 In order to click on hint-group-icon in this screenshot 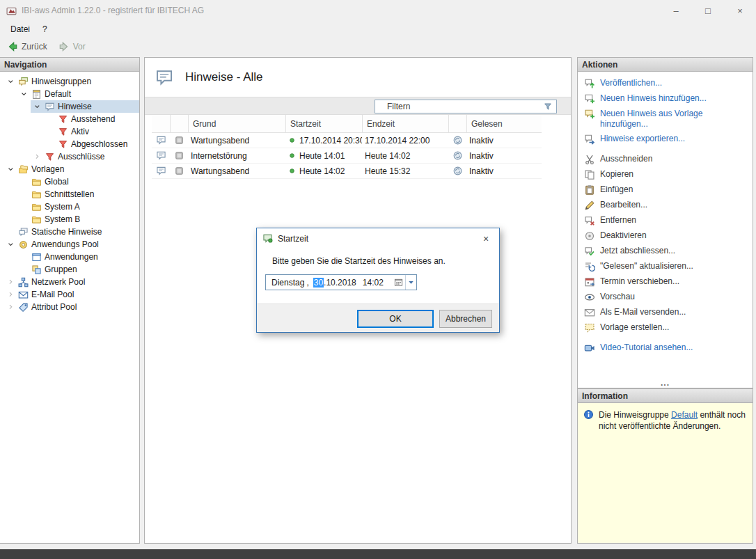, I will do `click(24, 82)`.